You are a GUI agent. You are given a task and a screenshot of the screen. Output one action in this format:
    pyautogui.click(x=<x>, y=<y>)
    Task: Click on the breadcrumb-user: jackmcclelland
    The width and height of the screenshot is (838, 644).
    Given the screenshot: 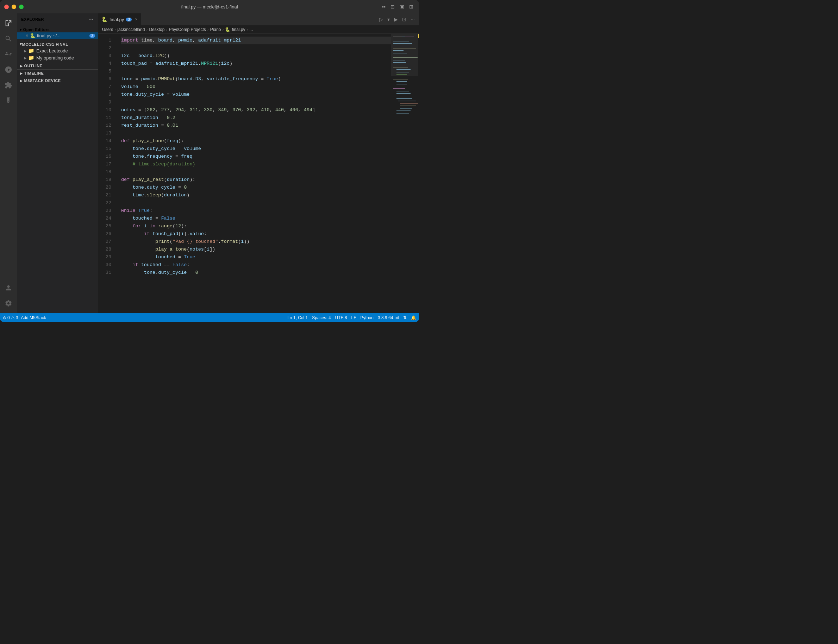 What is the action you would take?
    pyautogui.click(x=131, y=30)
    